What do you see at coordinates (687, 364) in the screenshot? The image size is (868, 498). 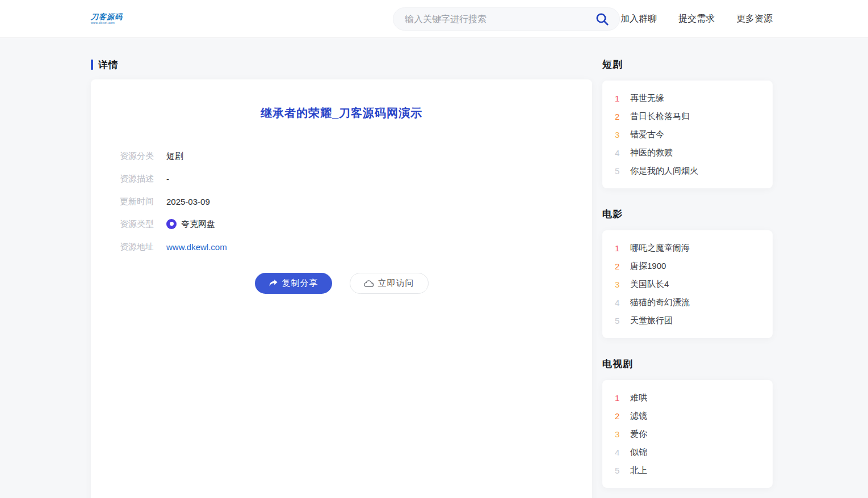 I see `sidebar-section-title: 电视剧` at bounding box center [687, 364].